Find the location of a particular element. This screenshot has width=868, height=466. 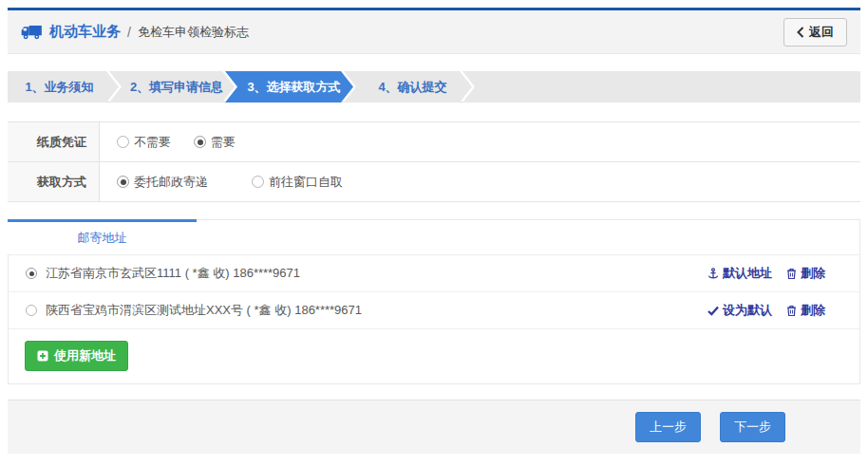

default-address-button: 默认地址 is located at coordinates (740, 273).